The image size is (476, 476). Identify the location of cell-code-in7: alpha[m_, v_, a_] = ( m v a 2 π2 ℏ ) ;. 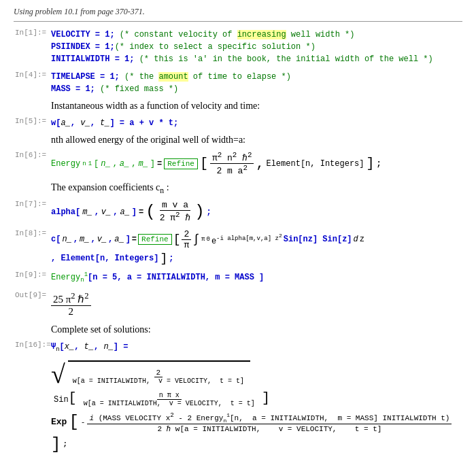
(257, 211).